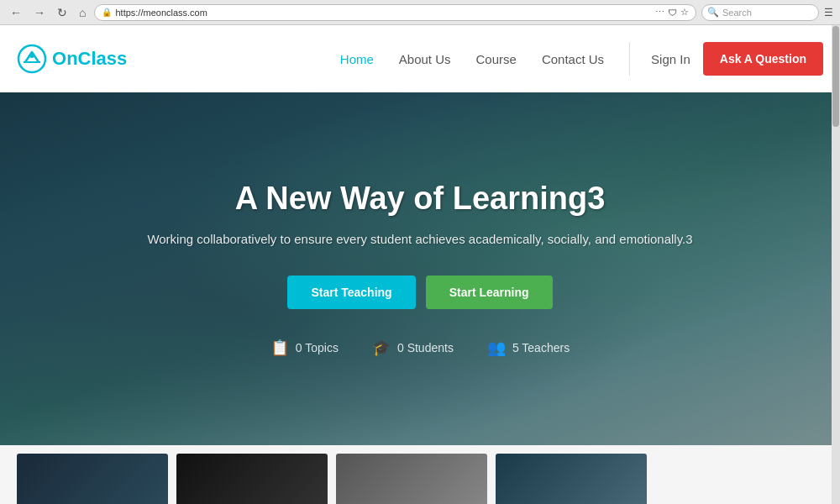 The width and height of the screenshot is (840, 504). What do you see at coordinates (496, 348) in the screenshot?
I see `teachers-icon: 👥` at bounding box center [496, 348].